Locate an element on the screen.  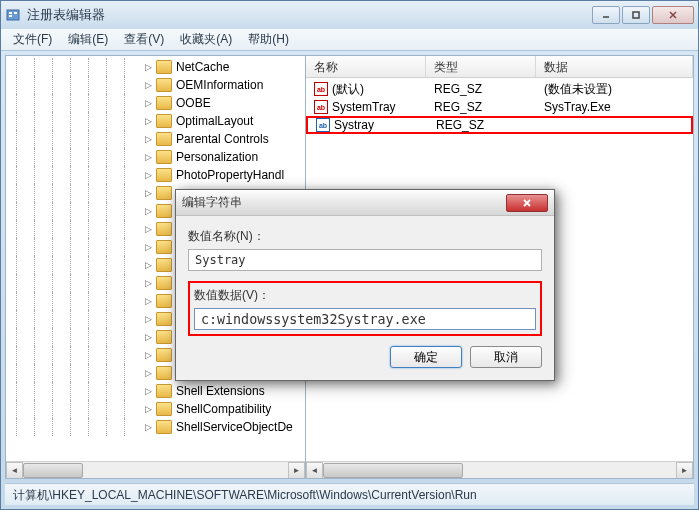
statusbar: 计算机\HKEY_LOCAL_MACHINE\SOFTWARE\Microsof… is located at coordinates (350, 494).